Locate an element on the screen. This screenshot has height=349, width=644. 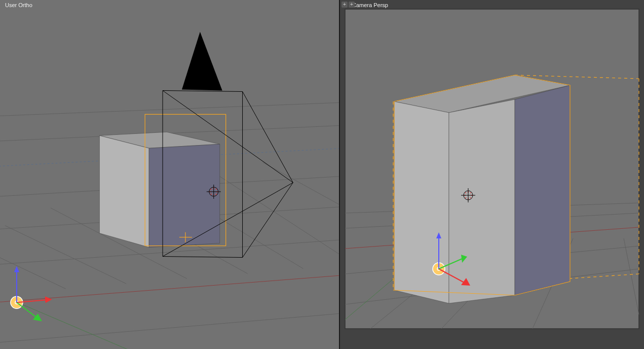
corner-widget: + + is located at coordinates (348, 5).